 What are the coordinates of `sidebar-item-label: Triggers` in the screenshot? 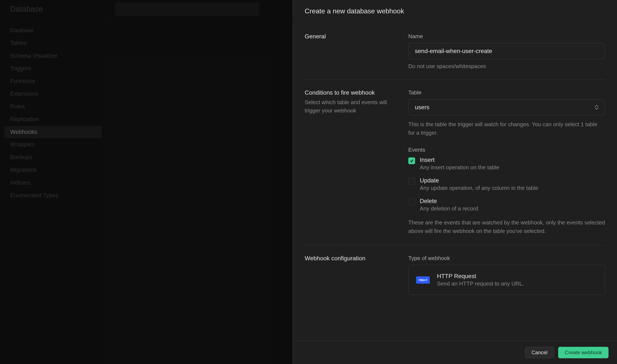 It's located at (21, 68).